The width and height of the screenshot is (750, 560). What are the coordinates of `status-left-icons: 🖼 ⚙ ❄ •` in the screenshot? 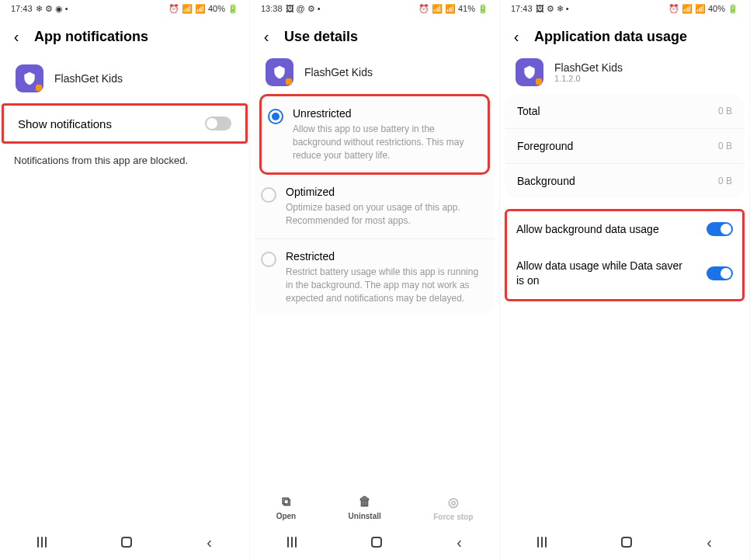 It's located at (553, 9).